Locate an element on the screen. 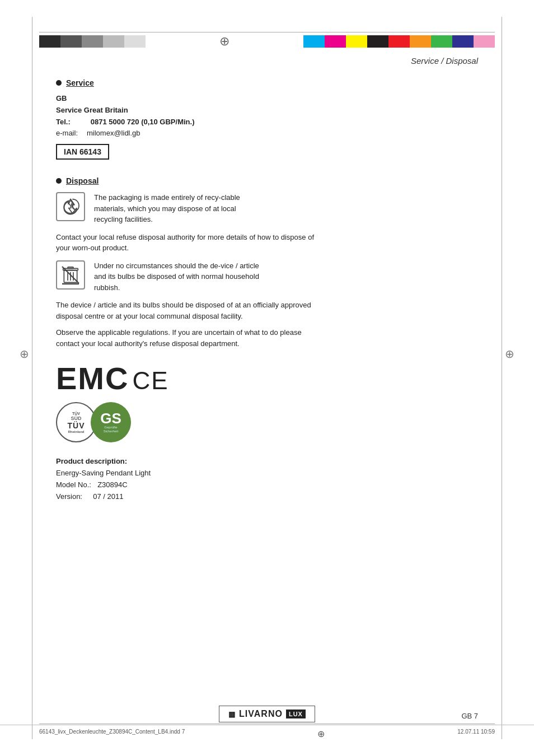  disposal-heading: Disposal is located at coordinates (267, 181).